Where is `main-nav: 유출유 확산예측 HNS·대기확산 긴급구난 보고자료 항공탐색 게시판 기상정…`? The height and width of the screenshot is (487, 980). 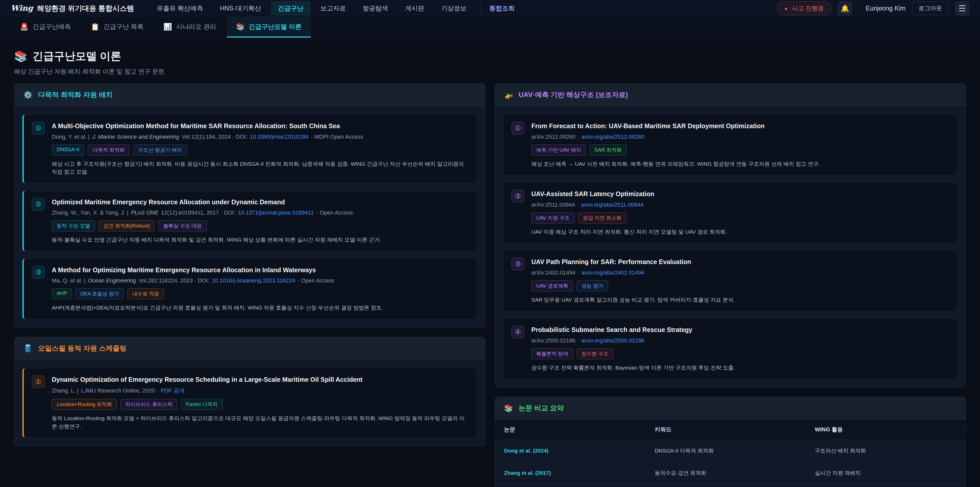
main-nav: 유출유 확산예측 HNS·대기확산 긴급구난 보고자료 항공탐색 게시판 기상정… is located at coordinates (336, 8).